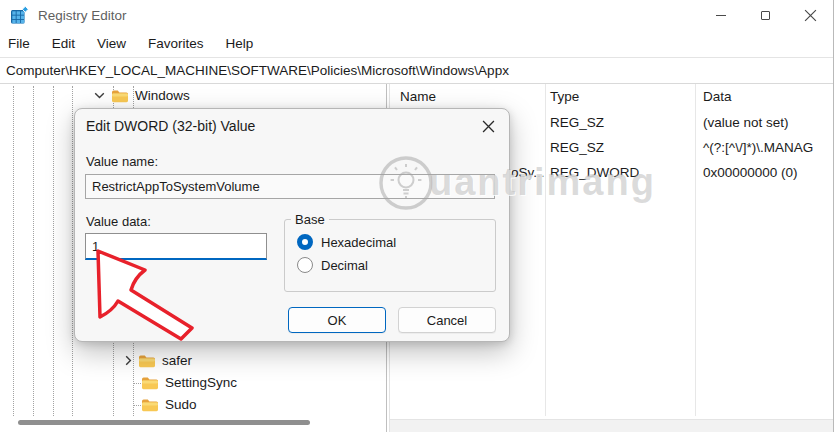 Image resolution: width=834 pixels, height=432 pixels. What do you see at coordinates (181, 404) in the screenshot?
I see `tree-item-label: Sudo` at bounding box center [181, 404].